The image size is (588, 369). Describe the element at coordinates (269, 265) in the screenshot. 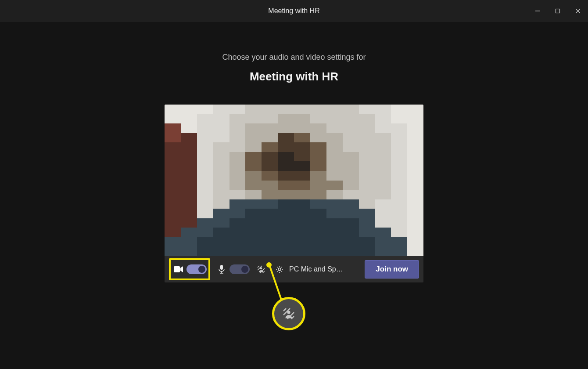

I see `annotation-dot` at that location.